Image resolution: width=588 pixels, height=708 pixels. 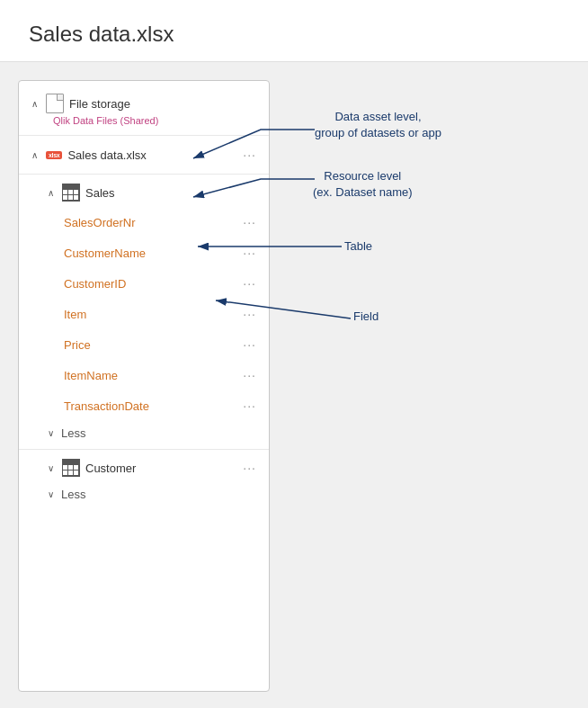 What do you see at coordinates (50, 434) in the screenshot?
I see `chevron-down-less1-icon: ∨` at bounding box center [50, 434].